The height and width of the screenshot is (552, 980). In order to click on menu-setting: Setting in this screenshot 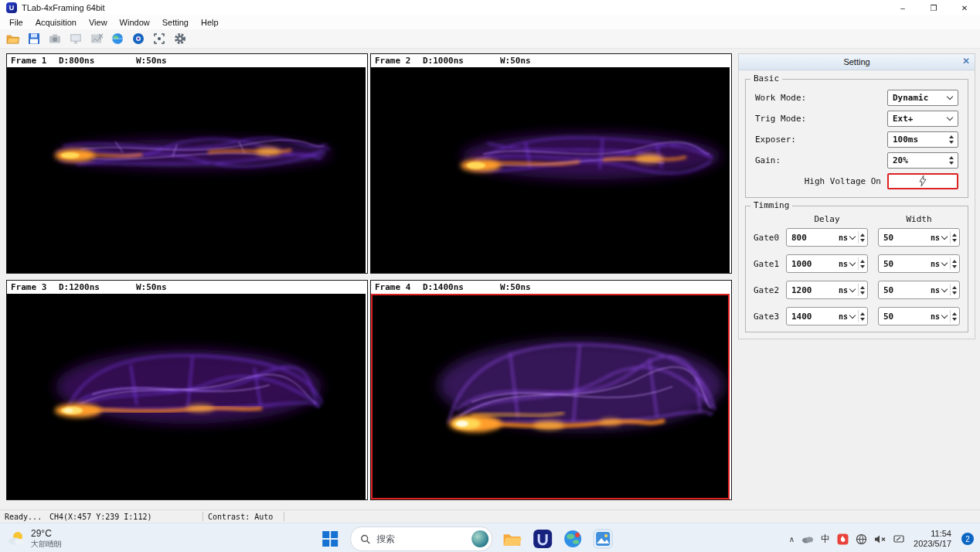, I will do `click(175, 22)`.